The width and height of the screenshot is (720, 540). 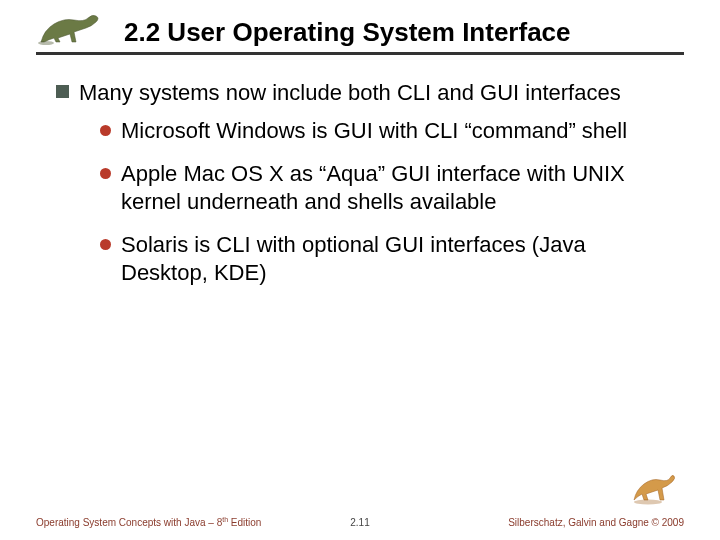 I want to click on bullet-level1: Many systems now include both CLI and GU…, so click(x=365, y=93).